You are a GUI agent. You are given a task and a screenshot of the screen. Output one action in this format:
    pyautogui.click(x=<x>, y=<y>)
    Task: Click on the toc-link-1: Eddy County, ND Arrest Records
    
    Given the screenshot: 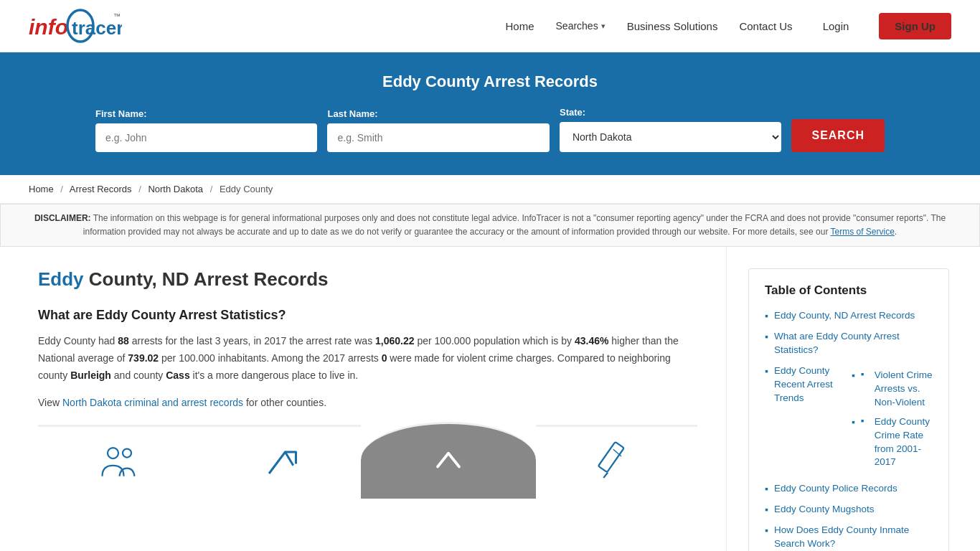 What is the action you would take?
    pyautogui.click(x=844, y=316)
    